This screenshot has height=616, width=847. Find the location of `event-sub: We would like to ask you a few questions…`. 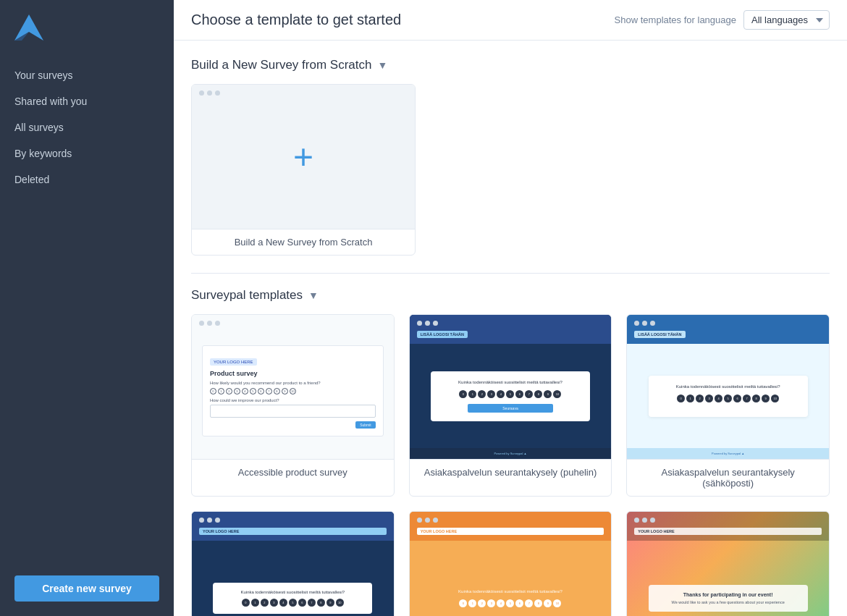

event-sub: We would like to ask you a few questions… is located at coordinates (728, 602).